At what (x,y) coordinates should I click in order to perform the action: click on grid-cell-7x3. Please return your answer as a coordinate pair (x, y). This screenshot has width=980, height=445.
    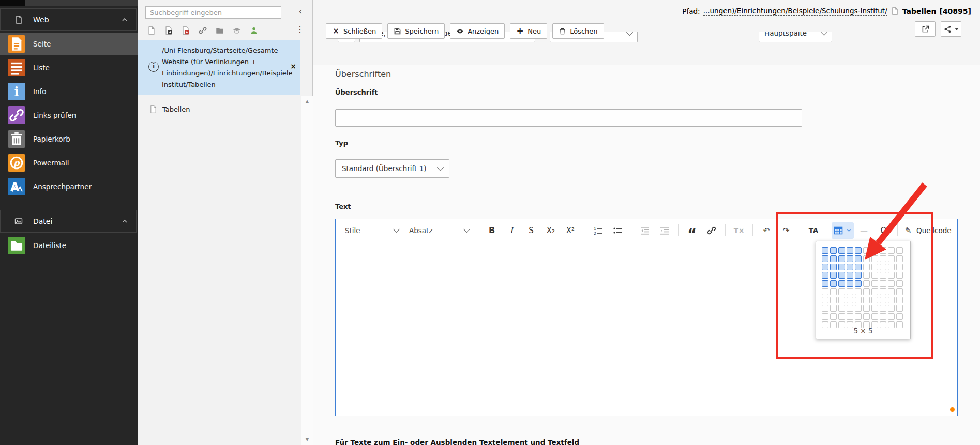
    Looking at the image, I should click on (842, 300).